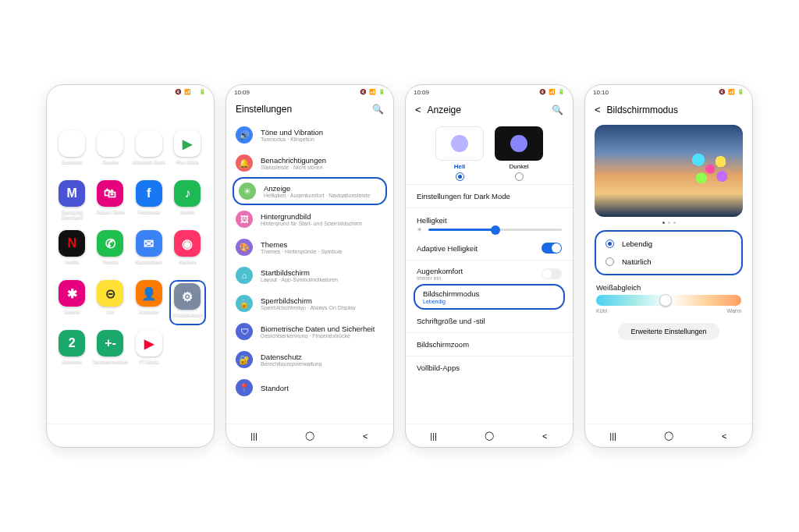  Describe the element at coordinates (669, 262) in the screenshot. I see `mode-natural-row: Natürlich` at that location.